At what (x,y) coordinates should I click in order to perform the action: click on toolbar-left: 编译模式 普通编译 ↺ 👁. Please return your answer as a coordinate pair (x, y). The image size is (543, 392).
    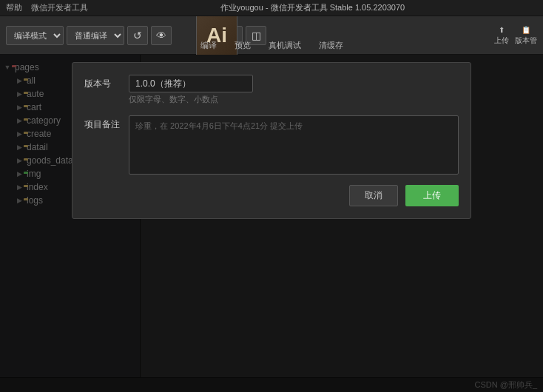
    Looking at the image, I should click on (89, 36).